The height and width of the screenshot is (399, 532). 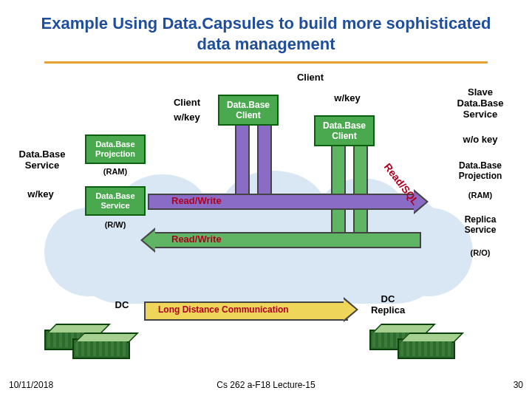 What do you see at coordinates (42, 160) in the screenshot?
I see `label-db-service-left: Data.Base Service` at bounding box center [42, 160].